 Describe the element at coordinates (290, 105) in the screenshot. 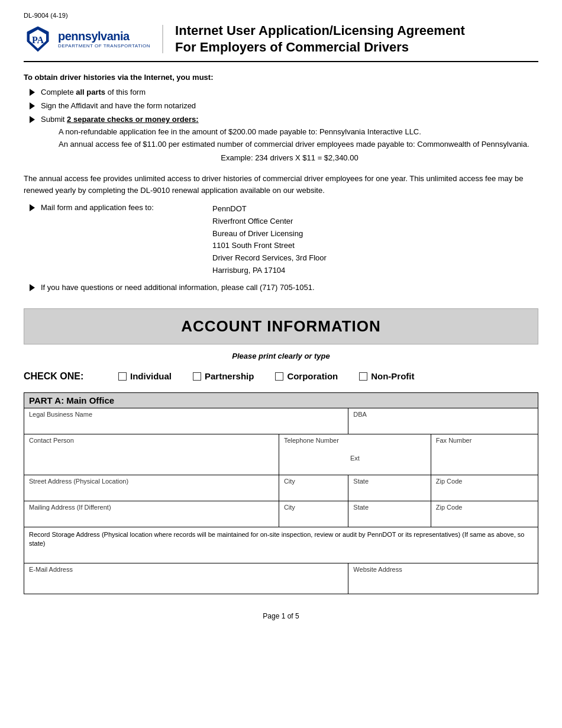

I see `bullet-text-2: Sign the Affidavit and have the form not…` at that location.